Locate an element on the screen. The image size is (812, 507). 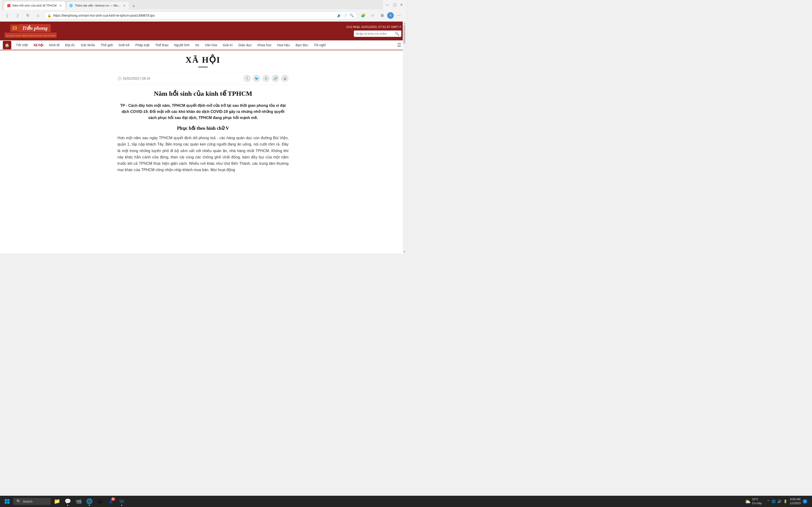
forward-button: ❯ is located at coordinates (17, 15).